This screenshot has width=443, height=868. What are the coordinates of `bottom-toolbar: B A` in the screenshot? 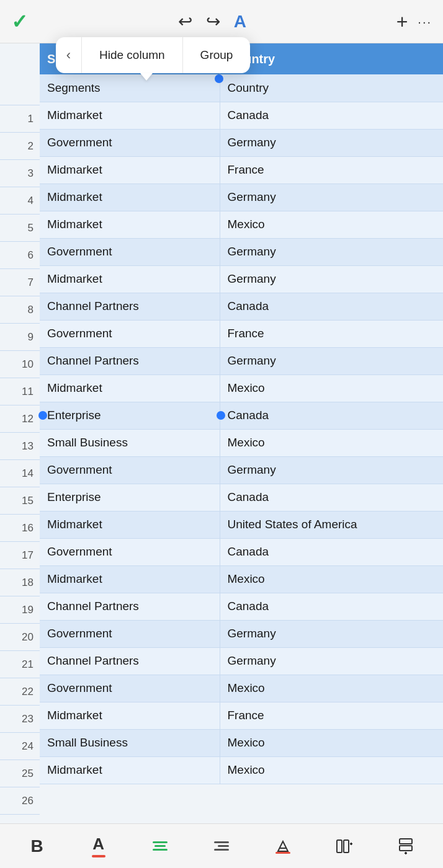 It's located at (222, 846).